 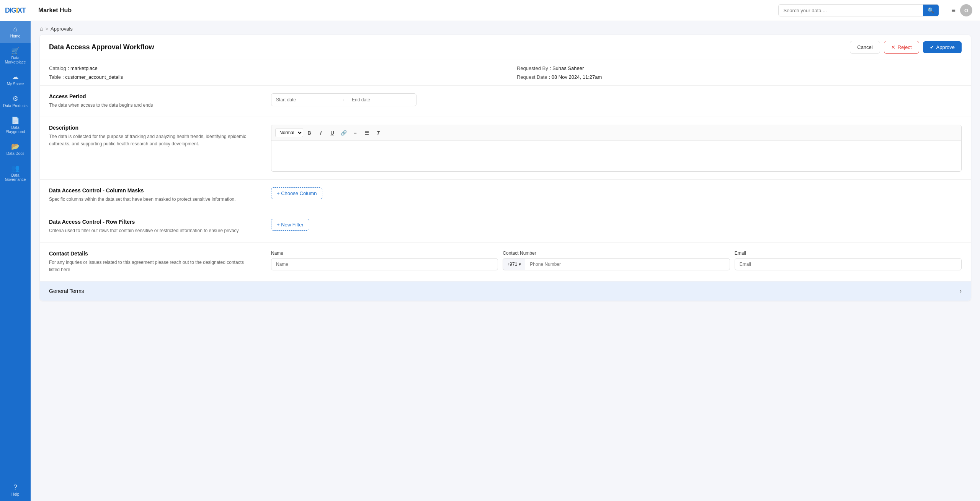 I want to click on column-masks-section: Data Access Control - Column Masks Speci…, so click(x=505, y=195).